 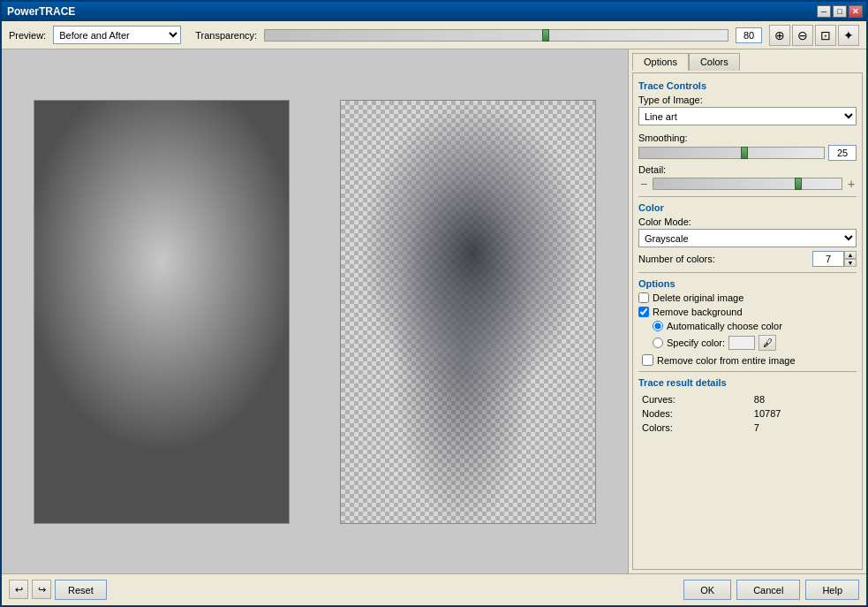 What do you see at coordinates (747, 86) in the screenshot?
I see `trace-controls-header: Trace Controls` at bounding box center [747, 86].